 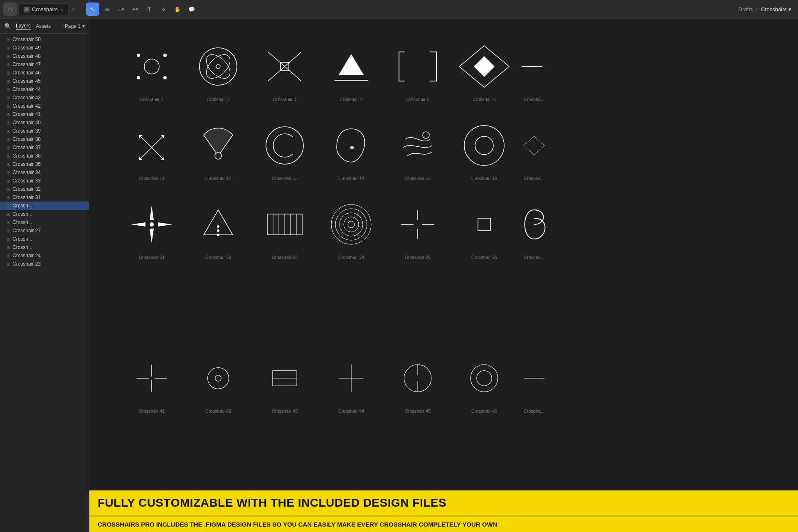 I want to click on crosshair-cell-45: Crosshair 45, so click(x=418, y=382).